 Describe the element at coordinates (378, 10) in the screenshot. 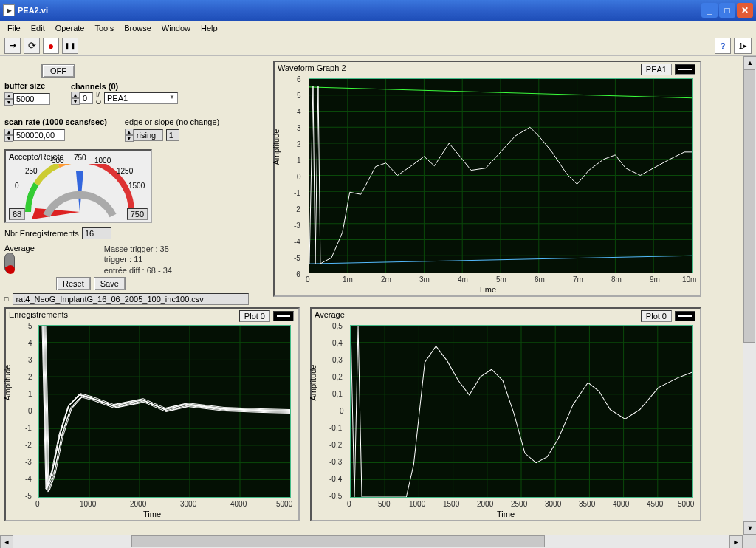

I see `window-titlebar: PEA2.vi _ □ ✕` at that location.